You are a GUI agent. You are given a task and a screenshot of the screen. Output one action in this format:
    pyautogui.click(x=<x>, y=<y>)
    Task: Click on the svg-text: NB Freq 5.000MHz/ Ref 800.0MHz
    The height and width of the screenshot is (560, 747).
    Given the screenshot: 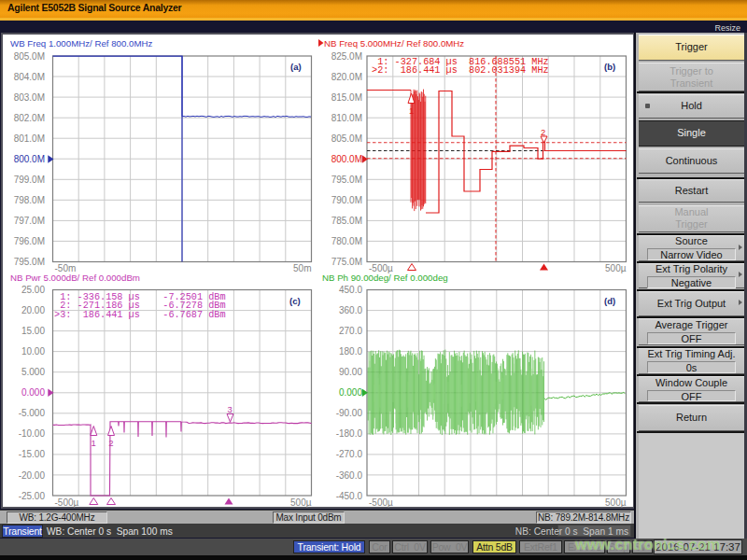 What is the action you would take?
    pyautogui.click(x=394, y=43)
    